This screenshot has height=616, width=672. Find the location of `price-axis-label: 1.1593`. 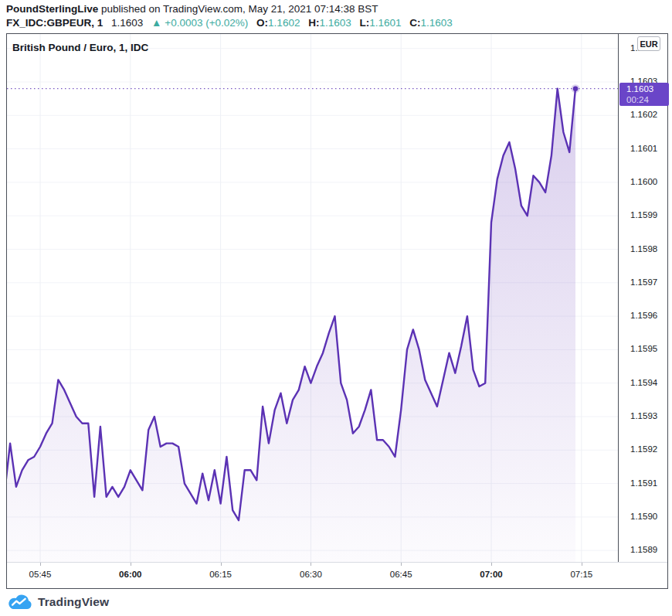

price-axis-label: 1.1593 is located at coordinates (644, 416).